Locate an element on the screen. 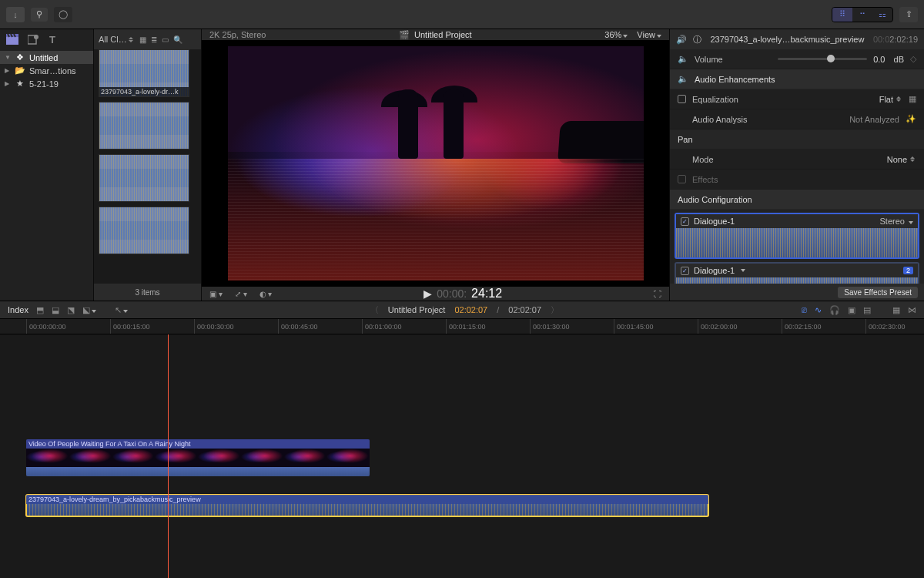  select-tool: ↖ is located at coordinates (122, 310).